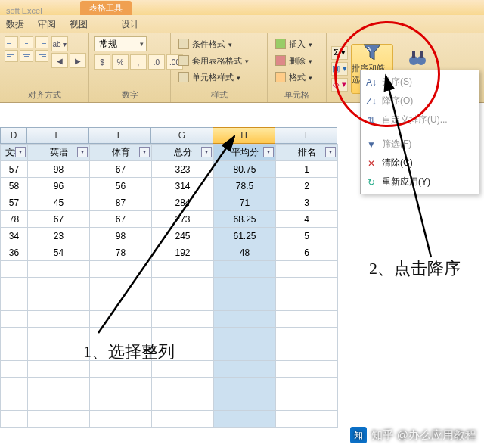 The width and height of the screenshot is (484, 448). I want to click on annotation-2: 2、点击降序, so click(414, 269).